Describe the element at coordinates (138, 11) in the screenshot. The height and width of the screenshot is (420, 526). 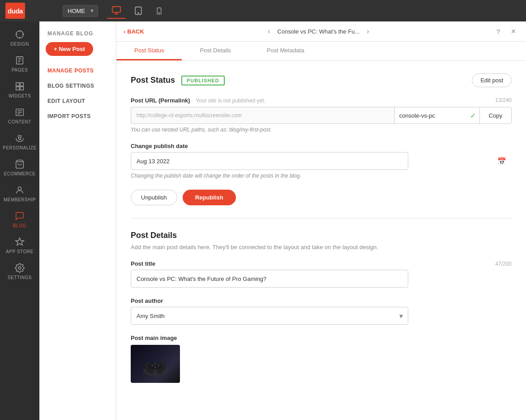
I see `tablet-device-btn` at that location.